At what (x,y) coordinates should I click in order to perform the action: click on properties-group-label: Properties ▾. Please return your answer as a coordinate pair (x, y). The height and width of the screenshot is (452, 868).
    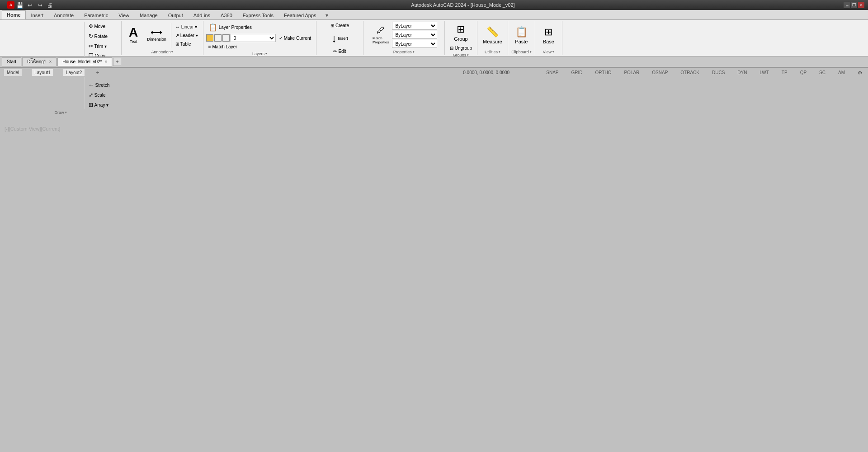
    Looking at the image, I should click on (404, 52).